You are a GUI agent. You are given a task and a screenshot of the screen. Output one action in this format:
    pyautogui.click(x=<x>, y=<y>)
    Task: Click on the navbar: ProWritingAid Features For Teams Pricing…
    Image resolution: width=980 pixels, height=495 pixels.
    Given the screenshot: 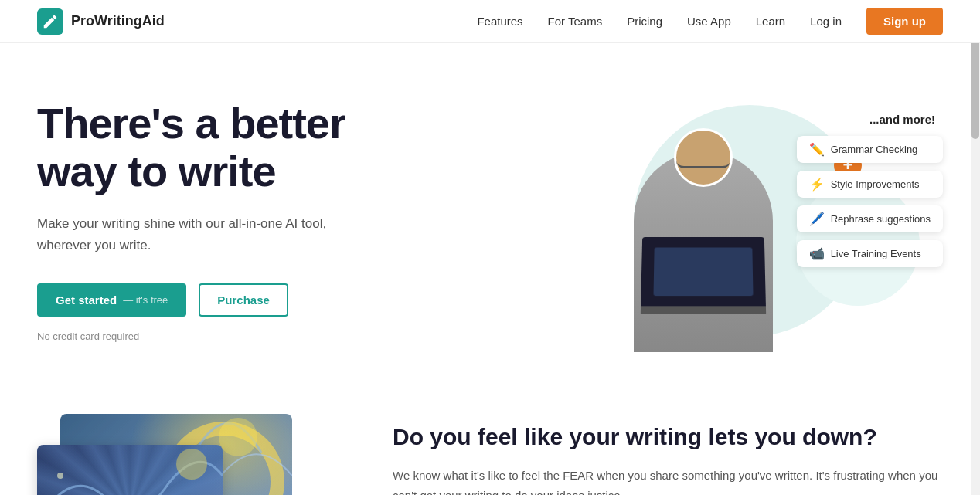 What is the action you would take?
    pyautogui.click(x=490, y=22)
    